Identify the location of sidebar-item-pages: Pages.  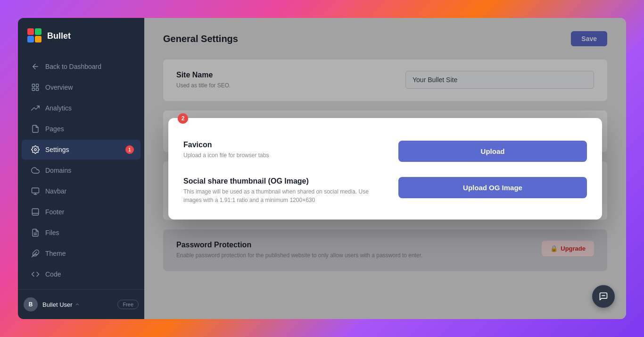
(81, 129).